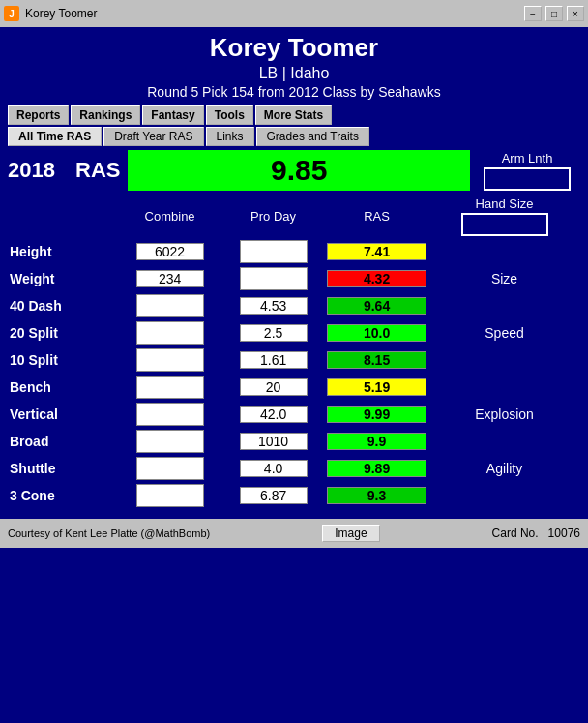 This screenshot has height=723, width=588. What do you see at coordinates (230, 136) in the screenshot?
I see `subtab-links: Links` at bounding box center [230, 136].